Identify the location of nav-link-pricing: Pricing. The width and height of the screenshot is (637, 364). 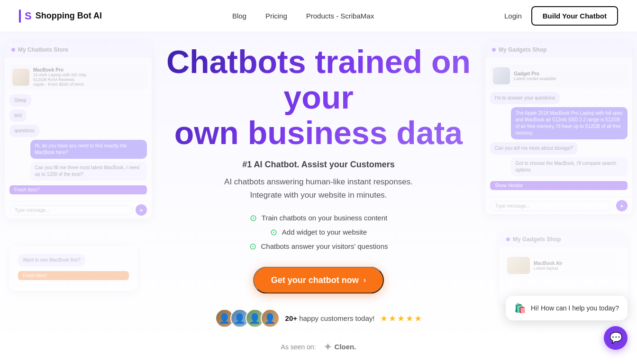
(276, 16).